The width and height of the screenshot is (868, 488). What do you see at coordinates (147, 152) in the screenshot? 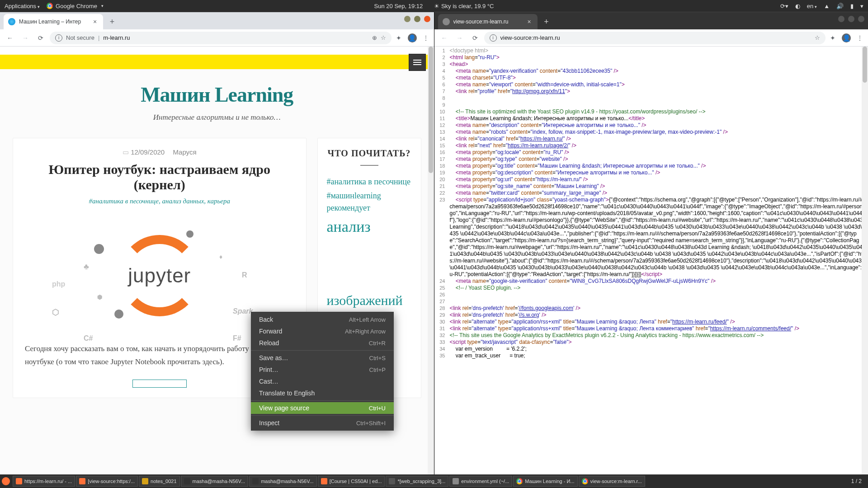
I see `post-date: 12/09/2020` at bounding box center [147, 152].